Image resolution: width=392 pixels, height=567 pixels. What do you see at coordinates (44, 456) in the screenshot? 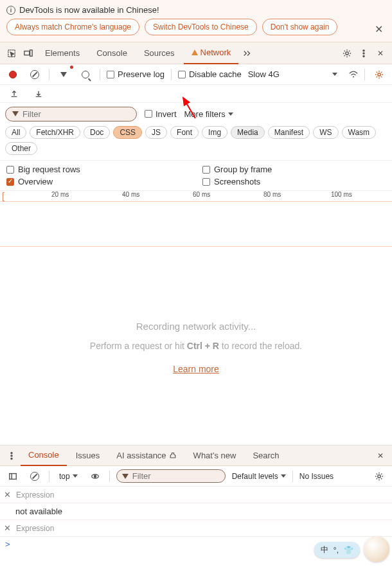
I see `drawer-tab-console: Console` at bounding box center [44, 456].